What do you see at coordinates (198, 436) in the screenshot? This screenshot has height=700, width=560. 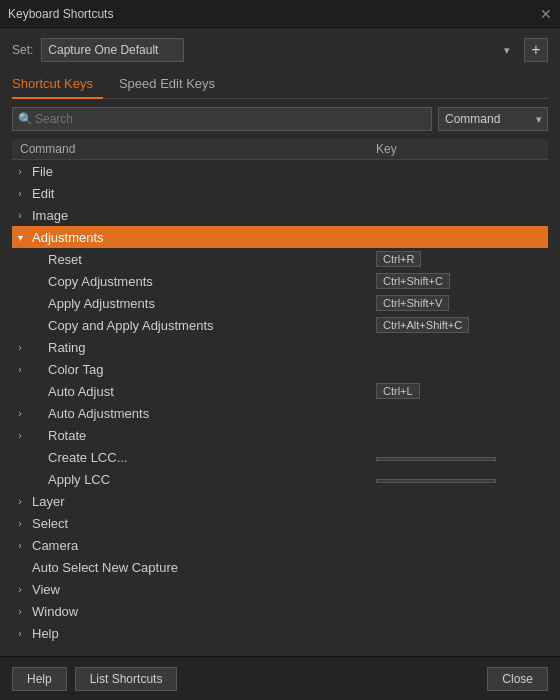 I see `command-cell-rotate: Rotate` at bounding box center [198, 436].